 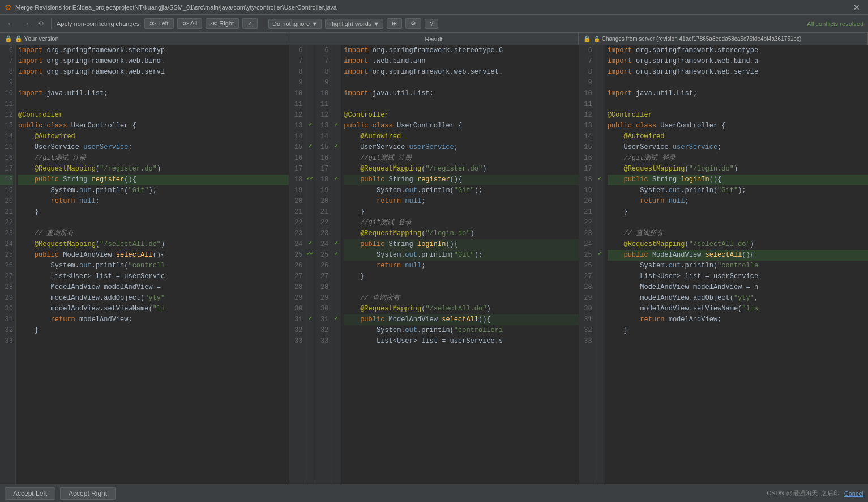 What do you see at coordinates (250, 24) in the screenshot?
I see `accept-checkmark: ✓` at bounding box center [250, 24].